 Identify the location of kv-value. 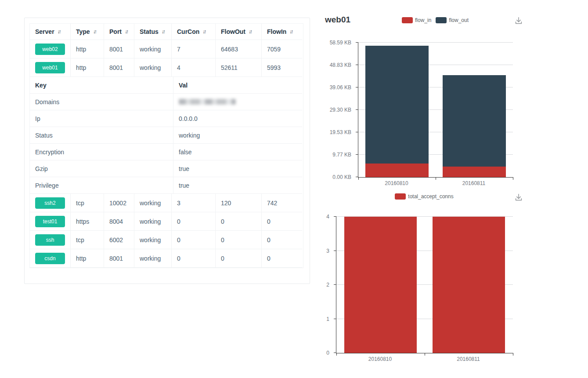
(238, 102).